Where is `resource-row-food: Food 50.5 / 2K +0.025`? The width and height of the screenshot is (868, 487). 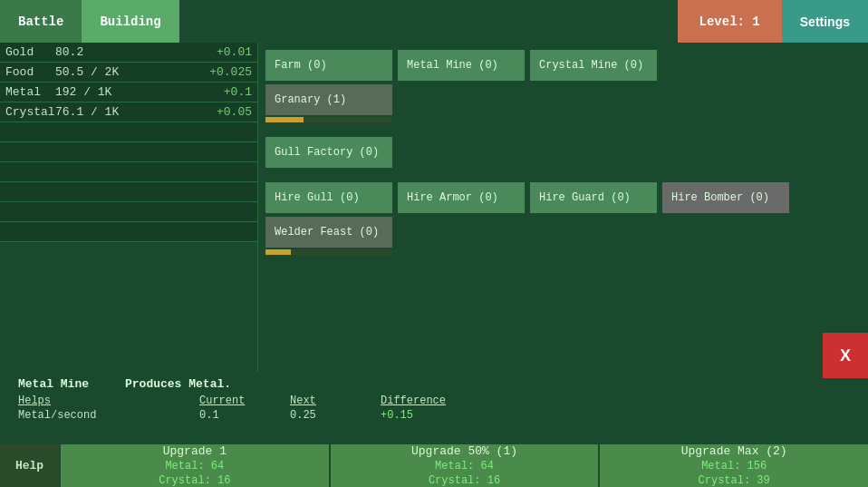 resource-row-food: Food 50.5 / 2K +0.025 is located at coordinates (129, 73).